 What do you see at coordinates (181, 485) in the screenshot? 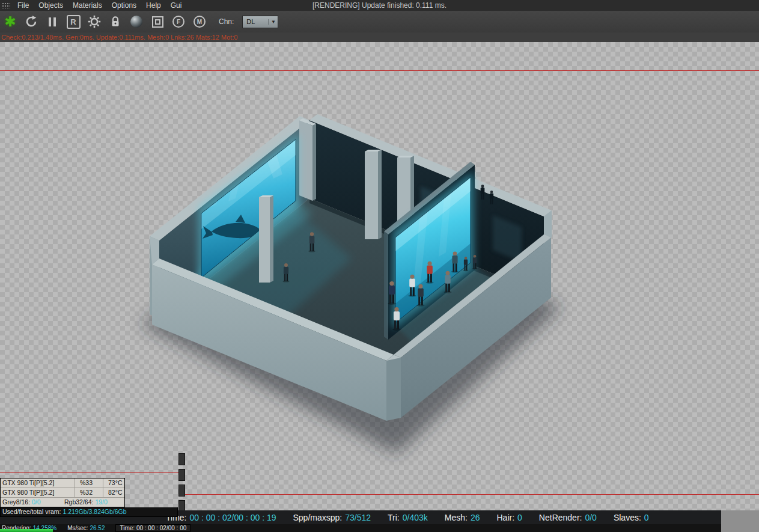
I see `panel-resize-handles` at bounding box center [181, 485].